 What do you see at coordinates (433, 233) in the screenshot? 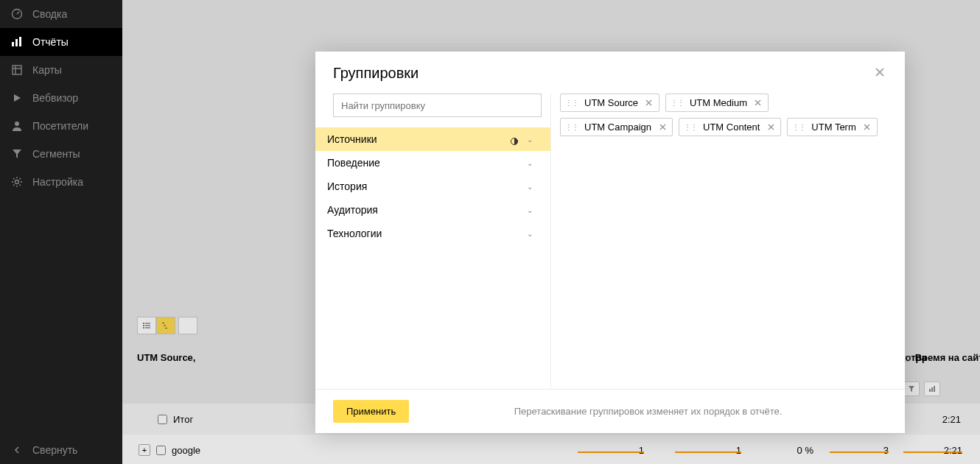
I see `category-tech: Технологии ⌄` at bounding box center [433, 233].